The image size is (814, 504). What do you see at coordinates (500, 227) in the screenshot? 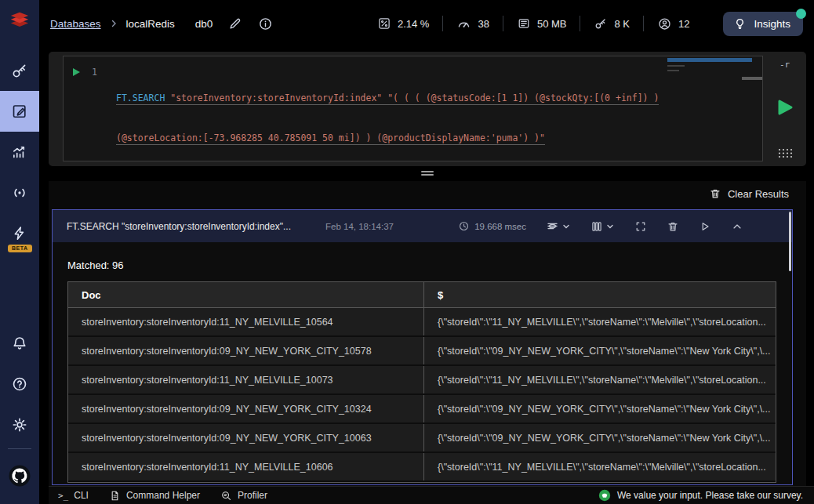
I see `execution-time-value: 19.668 msec` at bounding box center [500, 227].